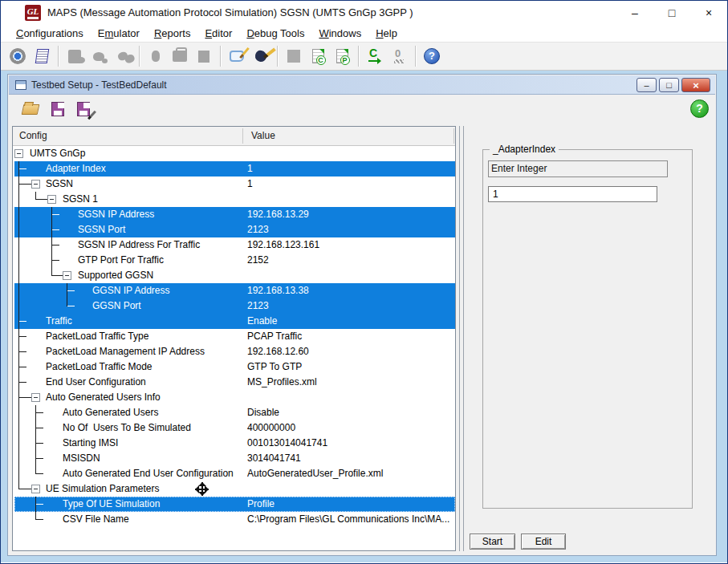  Describe the element at coordinates (237, 56) in the screenshot. I see `script-editor-button` at that location.